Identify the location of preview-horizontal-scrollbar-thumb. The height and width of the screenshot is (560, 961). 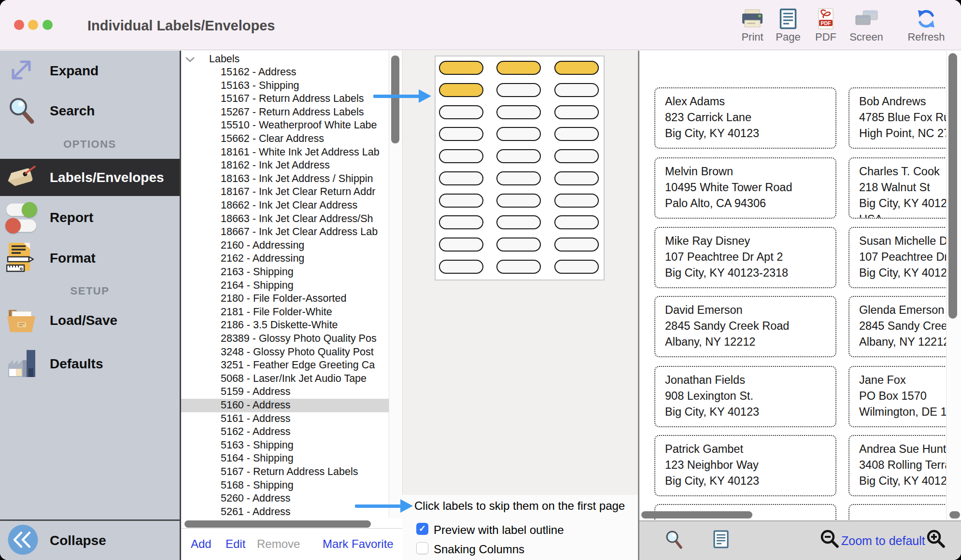
(697, 515).